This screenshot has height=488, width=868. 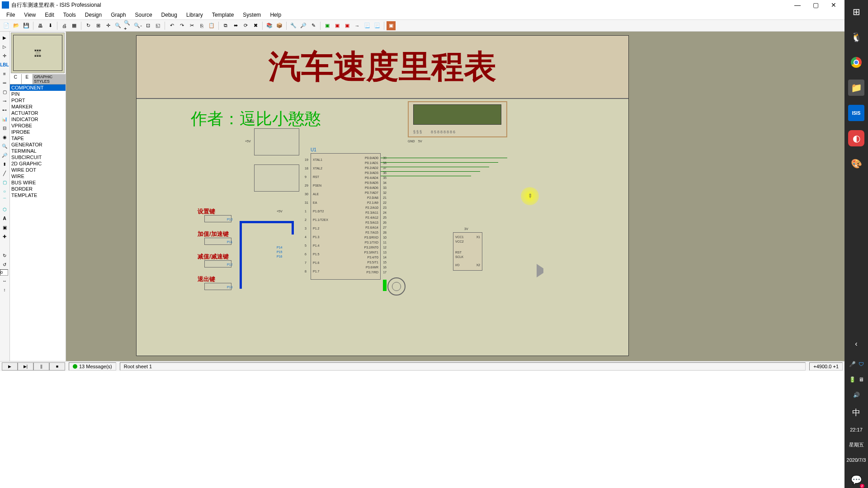 I want to click on button-exit, so click(x=218, y=286).